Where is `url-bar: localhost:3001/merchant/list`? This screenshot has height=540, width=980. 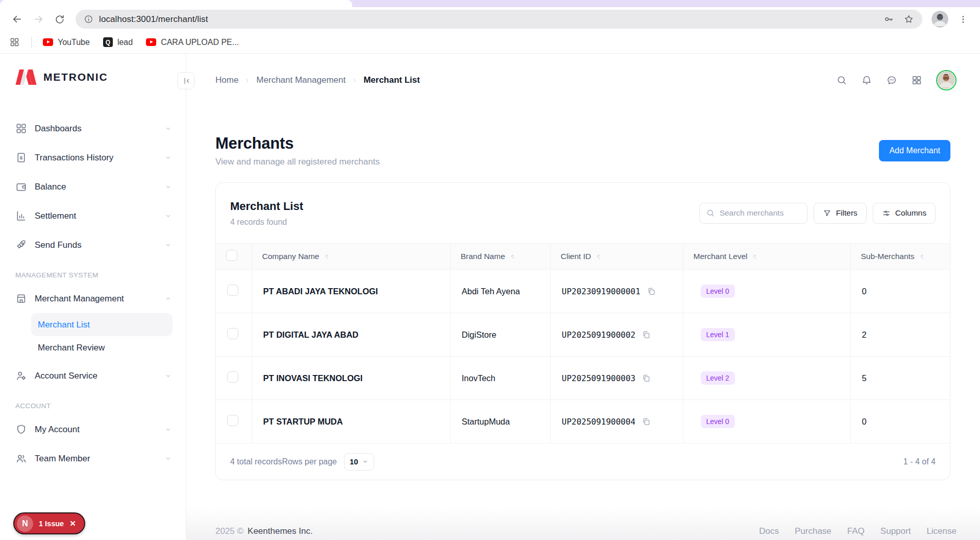 url-bar: localhost:3001/merchant/list is located at coordinates (499, 19).